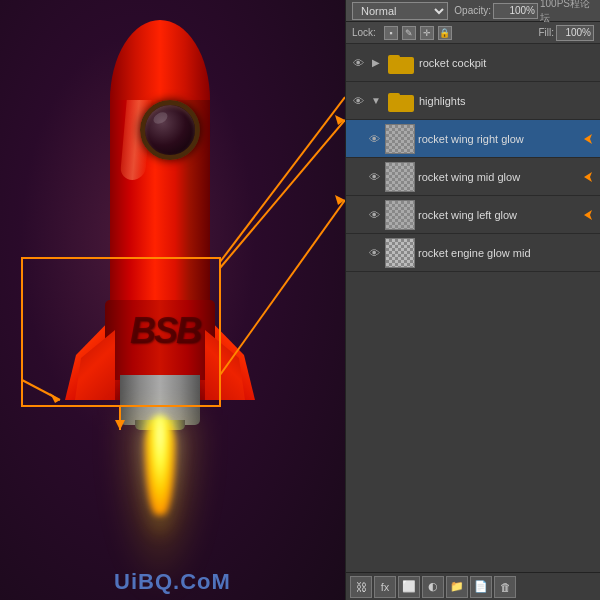 The width and height of the screenshot is (600, 600). Describe the element at coordinates (575, 33) in the screenshot. I see `fill-input` at that location.